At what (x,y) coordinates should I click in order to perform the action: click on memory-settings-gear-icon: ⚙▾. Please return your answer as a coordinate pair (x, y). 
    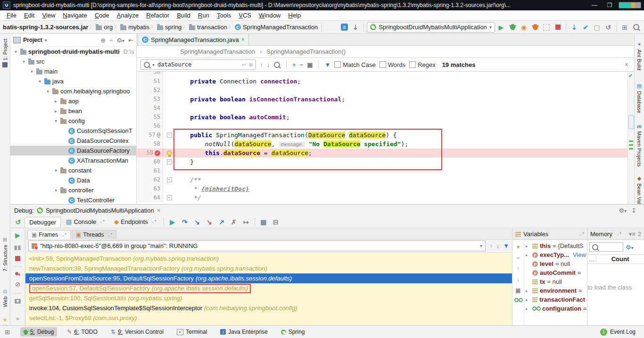
    Looking at the image, I should click on (630, 247).